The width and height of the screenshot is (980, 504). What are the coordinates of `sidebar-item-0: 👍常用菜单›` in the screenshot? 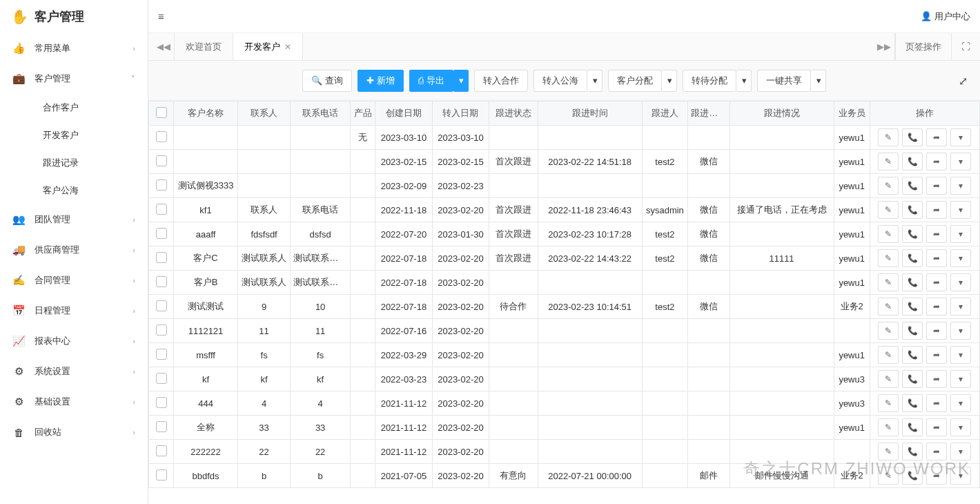 It's located at (74, 48).